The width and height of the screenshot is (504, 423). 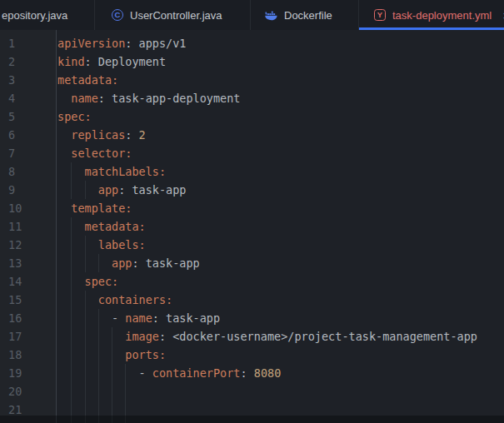 What do you see at coordinates (176, 98) in the screenshot?
I see `yaml-value: task-app-deployment` at bounding box center [176, 98].